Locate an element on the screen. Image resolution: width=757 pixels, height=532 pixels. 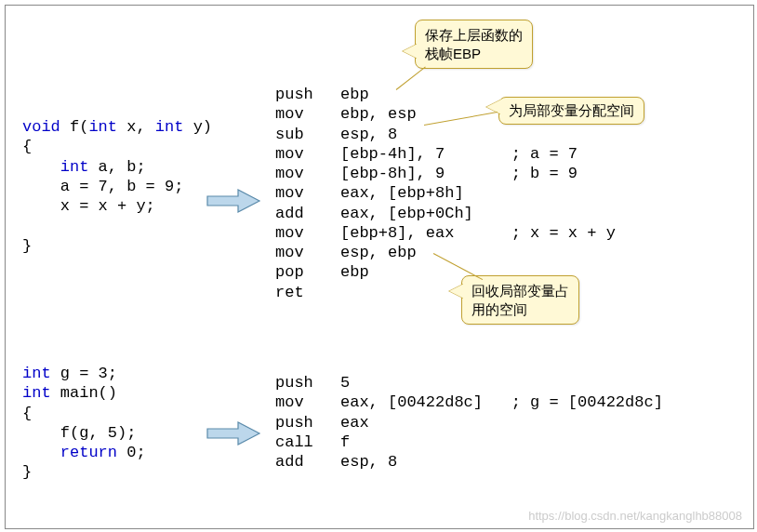
asm-operand: eax, [00422d8c] is located at coordinates (411, 402).